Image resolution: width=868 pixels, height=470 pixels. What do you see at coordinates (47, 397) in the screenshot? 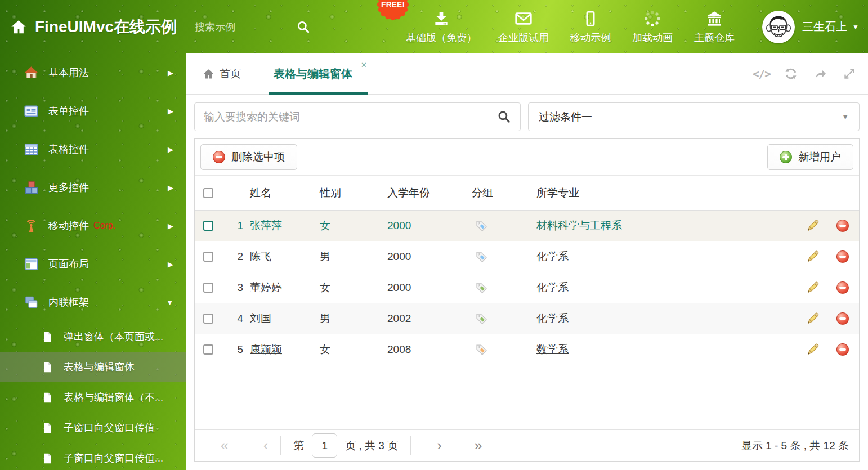
I see `page-icon` at bounding box center [47, 397].